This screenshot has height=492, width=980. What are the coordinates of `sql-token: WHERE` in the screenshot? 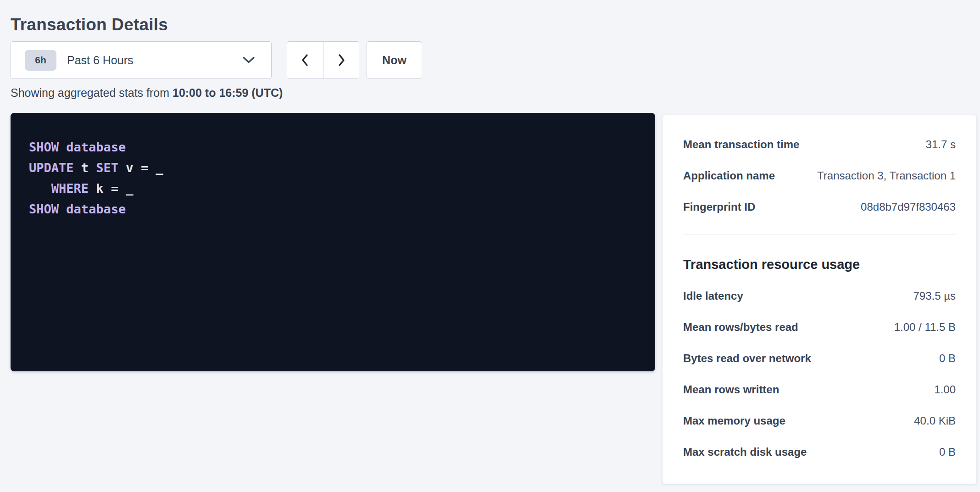 It's located at (70, 188).